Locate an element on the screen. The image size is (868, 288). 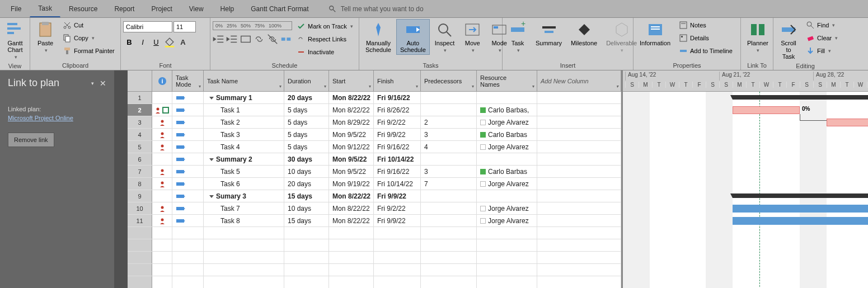
tab-resource: Resource is located at coordinates (83, 9).